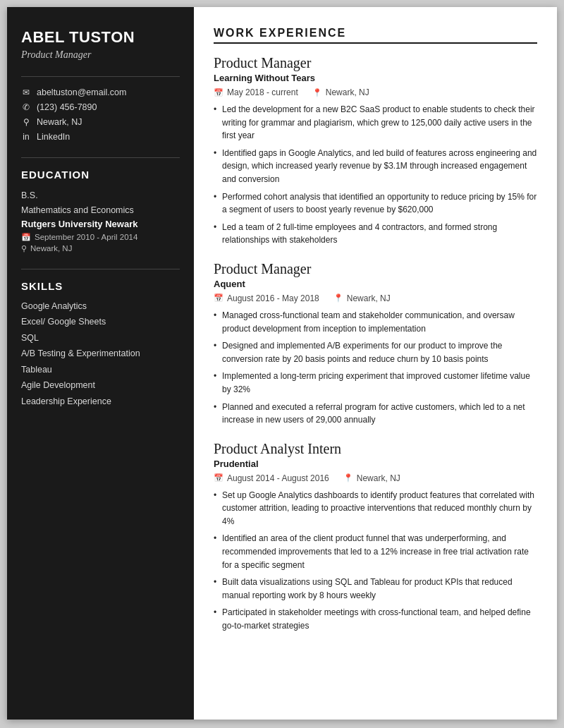 Image resolution: width=564 pixels, height=728 pixels. I want to click on edu-degree: B.S., so click(100, 196).